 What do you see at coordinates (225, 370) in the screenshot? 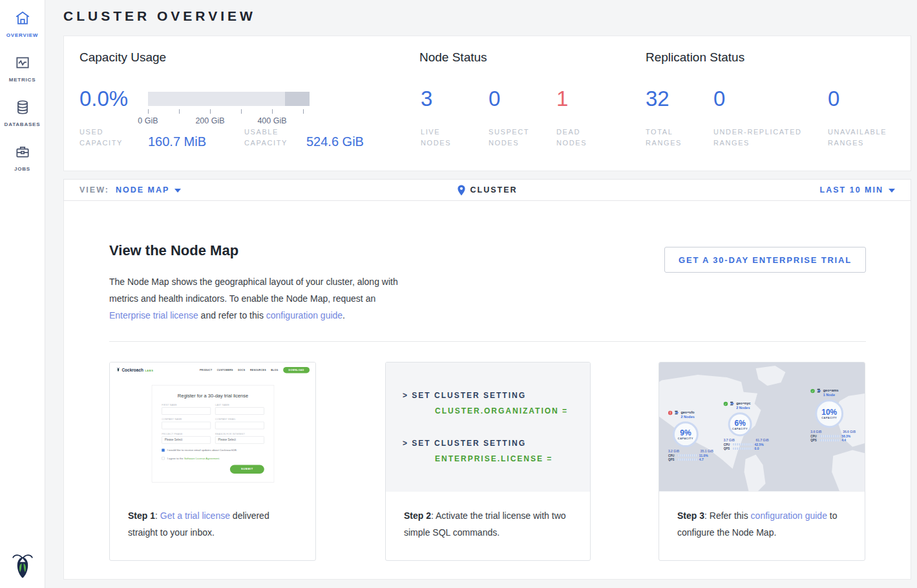
I see `minisite-nav-item: CUSTOMERS` at bounding box center [225, 370].